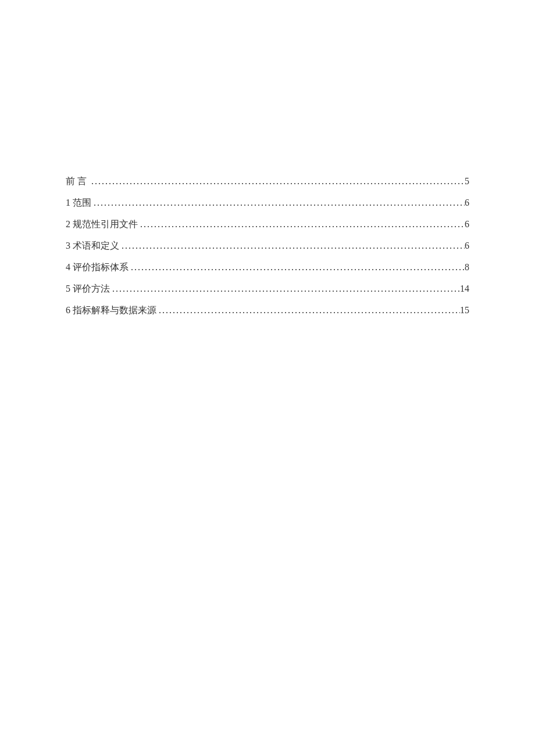 The height and width of the screenshot is (756, 535). Describe the element at coordinates (268, 246) in the screenshot. I see `toc-entry: 3 术语和定义 6` at that location.